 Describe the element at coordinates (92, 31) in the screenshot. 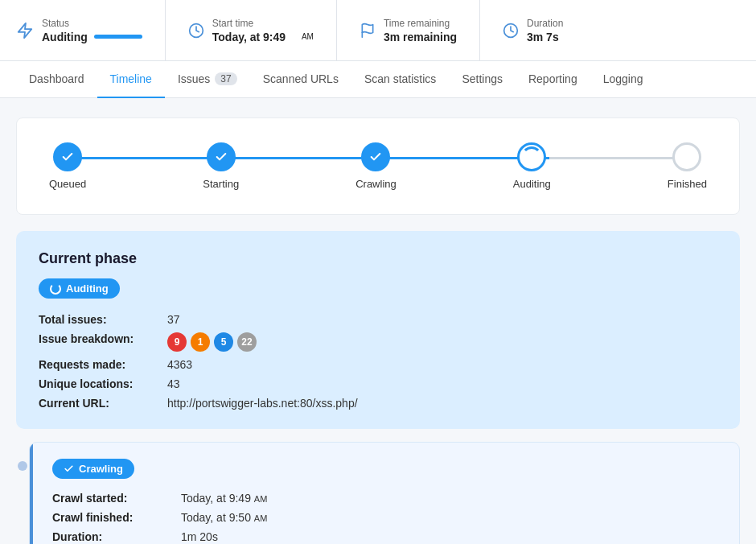

I see `status-info: Status Auditing` at that location.